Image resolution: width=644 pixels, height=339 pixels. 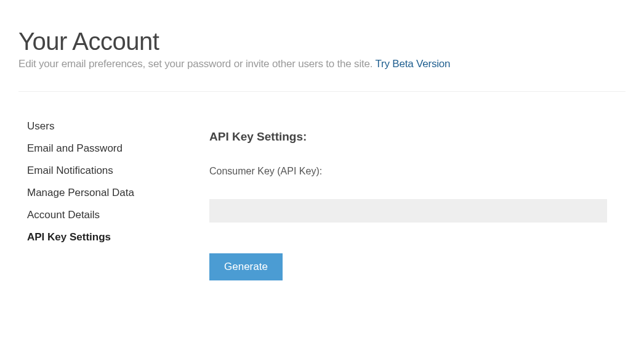 I want to click on sidebar-item-email-notifications: Email Notifications, so click(x=118, y=171).